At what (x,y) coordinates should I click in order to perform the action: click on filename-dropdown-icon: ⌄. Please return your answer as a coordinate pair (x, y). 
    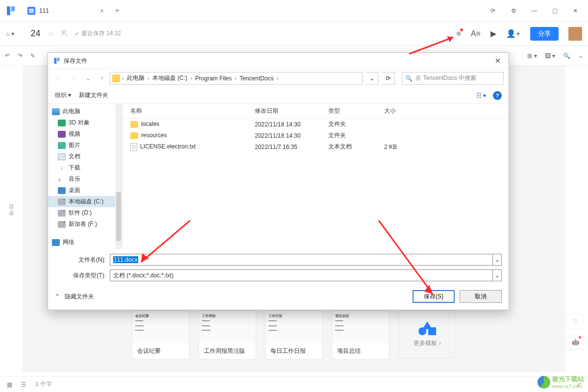
    Looking at the image, I should click on (497, 260).